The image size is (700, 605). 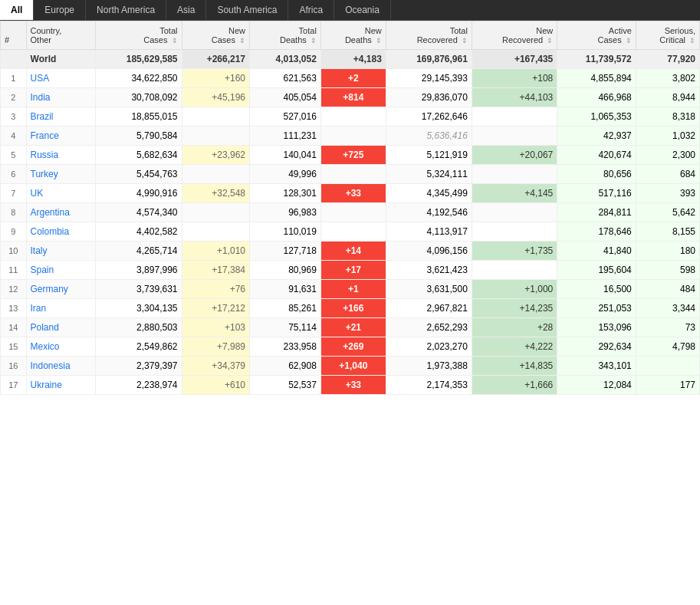 I want to click on col-total-recovered: TotalRecovered ⇕, so click(x=429, y=35).